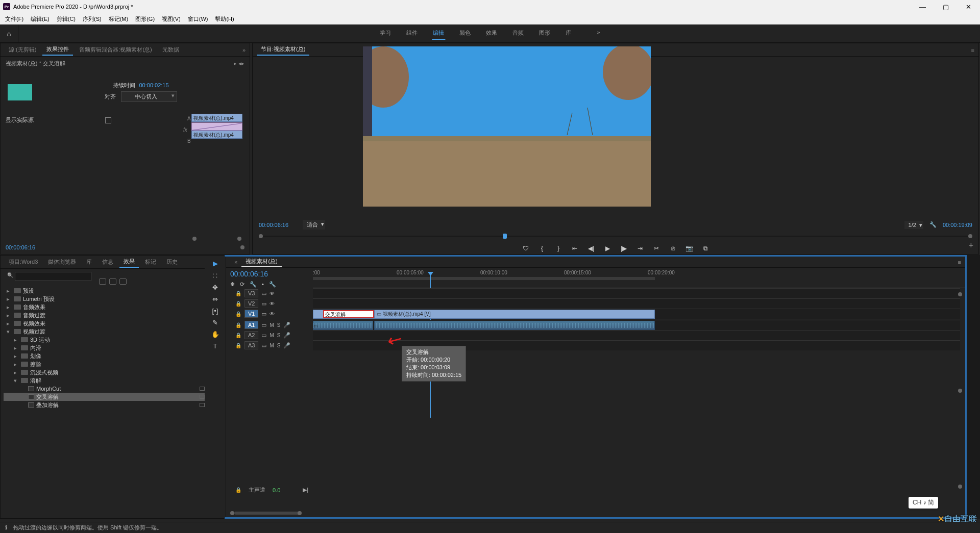 This screenshot has height=533, width=980. Describe the element at coordinates (253, 285) in the screenshot. I see `timeline-option-2: 🔧` at that location.